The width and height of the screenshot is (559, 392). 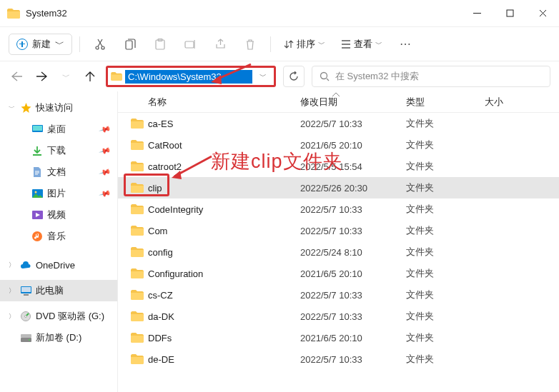 What do you see at coordinates (66, 76) in the screenshot?
I see `recent-button: ﹀` at bounding box center [66, 76].